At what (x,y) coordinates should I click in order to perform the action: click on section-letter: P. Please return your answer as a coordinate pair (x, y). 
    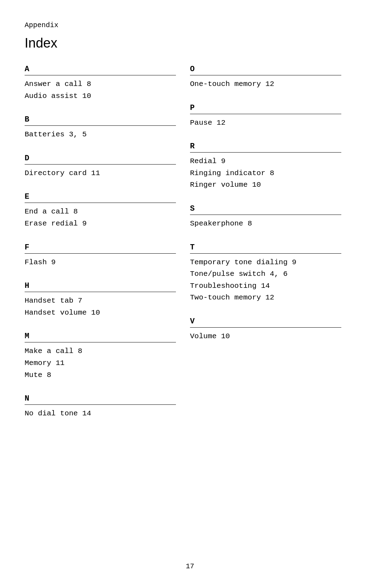
    Looking at the image, I should click on (266, 108).